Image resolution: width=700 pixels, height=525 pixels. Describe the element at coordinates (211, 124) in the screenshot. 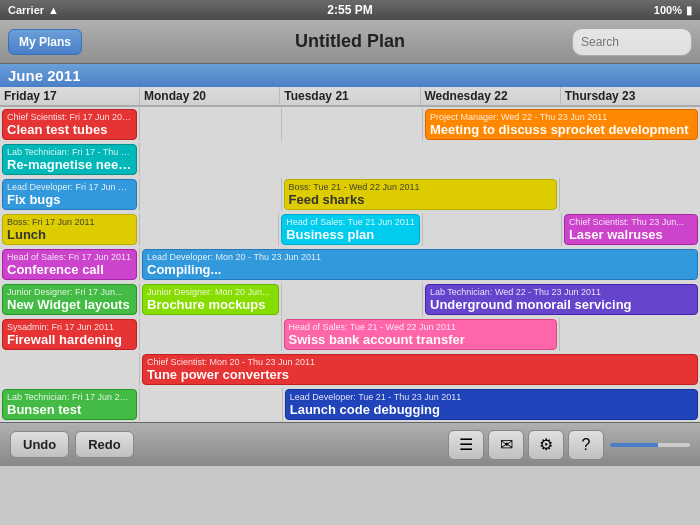

I see `cell-row1-monday` at that location.